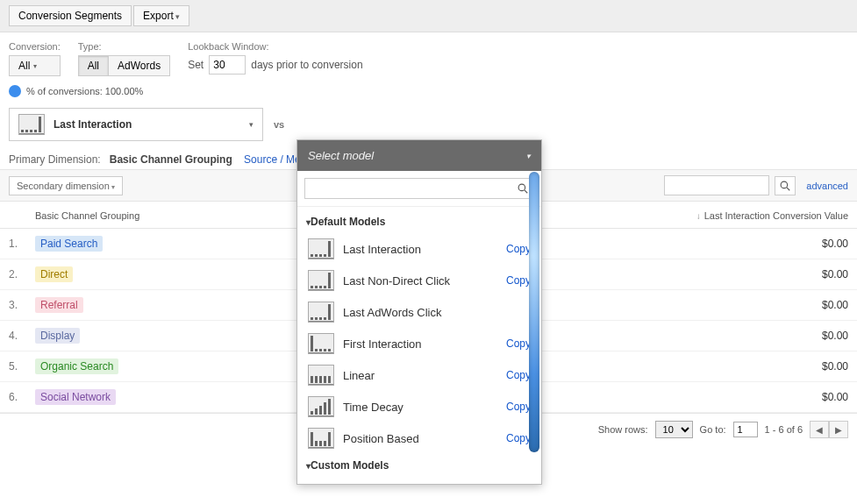  Describe the element at coordinates (136, 124) in the screenshot. I see `selected-model-chip: Last Interaction ▾` at that location.